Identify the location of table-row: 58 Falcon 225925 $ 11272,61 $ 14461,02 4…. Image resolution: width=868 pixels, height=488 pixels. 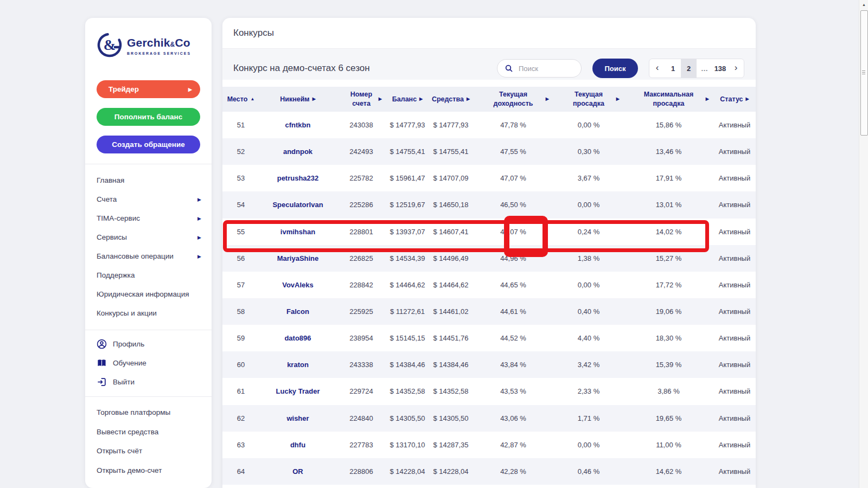
(489, 311).